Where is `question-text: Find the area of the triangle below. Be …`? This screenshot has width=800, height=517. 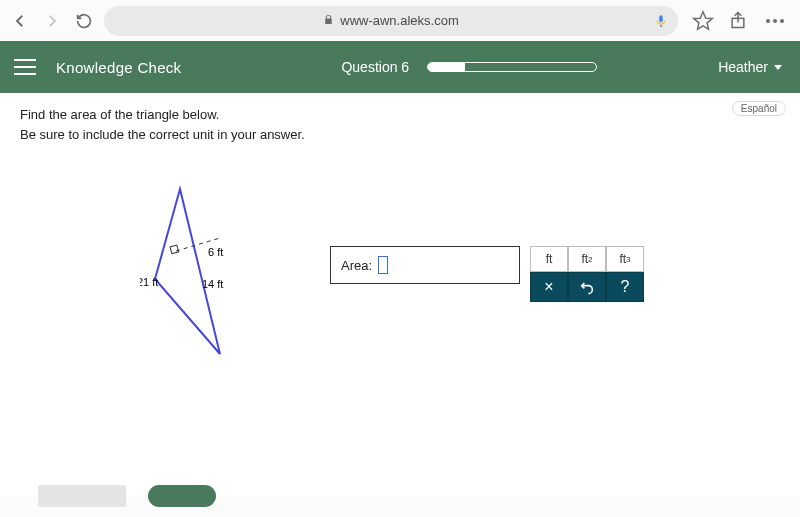
question-text: Find the area of the triangle below. Be … is located at coordinates (400, 124).